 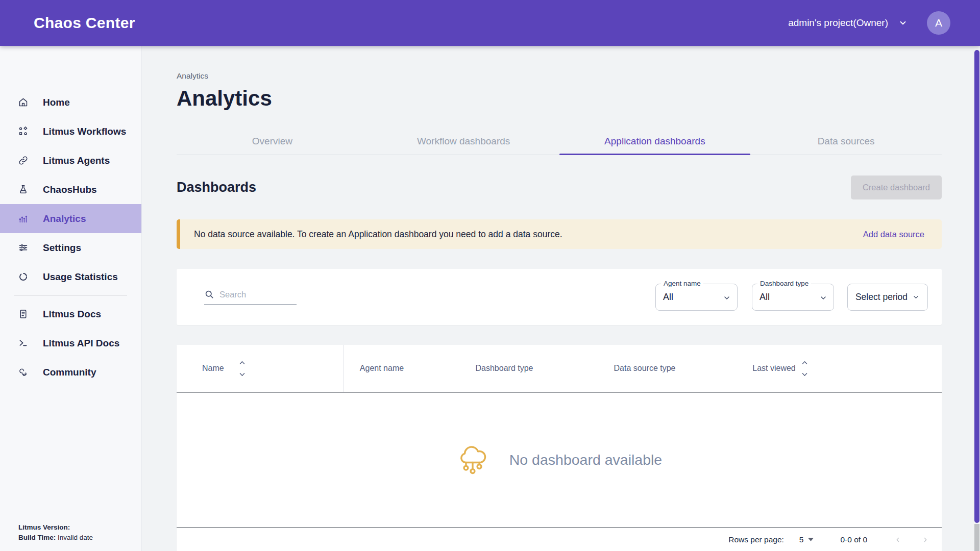 I want to click on cloud-network-icon, so click(x=473, y=460).